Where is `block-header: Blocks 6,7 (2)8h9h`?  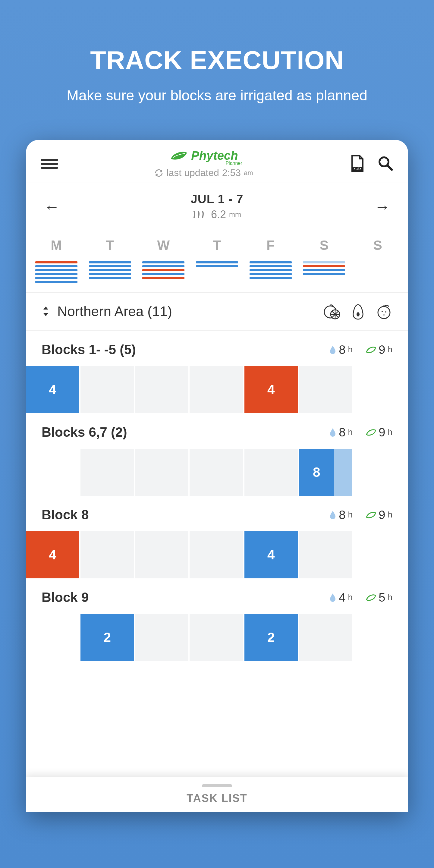 block-header: Blocks 6,7 (2)8h9h is located at coordinates (217, 431).